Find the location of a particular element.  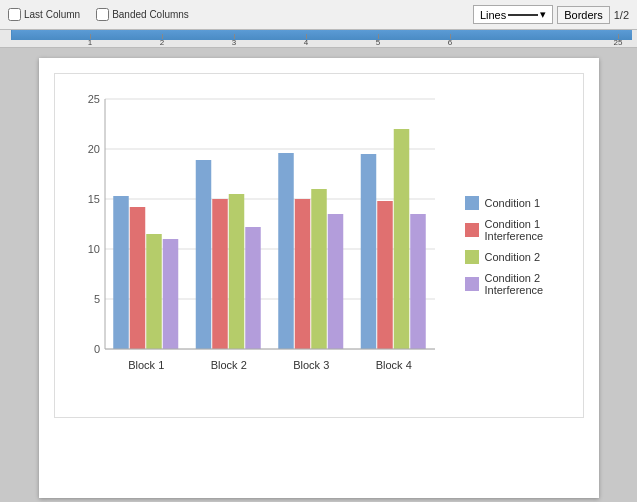

toolbar: Last Column Banded Columns Lines ▾ Borde… is located at coordinates (318, 15).